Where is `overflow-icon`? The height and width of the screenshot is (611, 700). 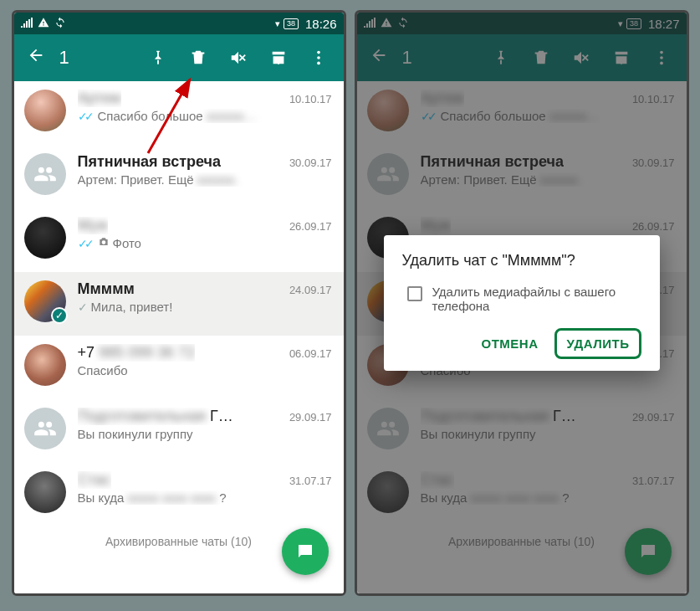 overflow-icon is located at coordinates (319, 58).